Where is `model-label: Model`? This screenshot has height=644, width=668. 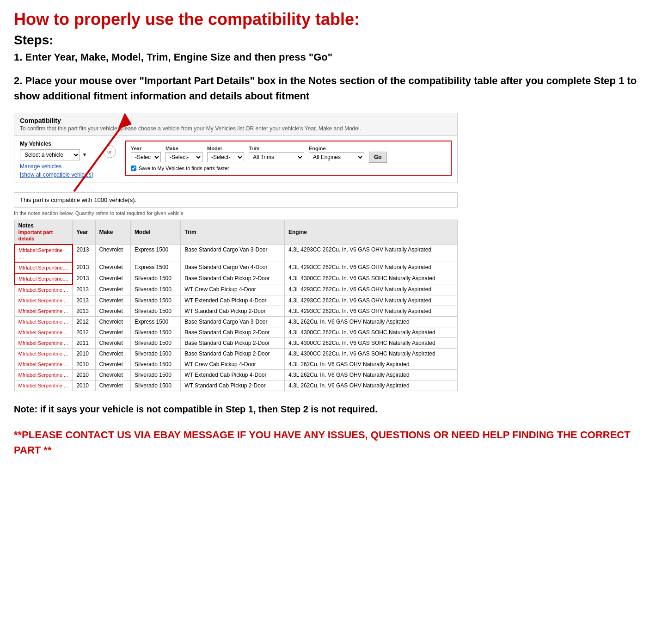 model-label: Model is located at coordinates (226, 148).